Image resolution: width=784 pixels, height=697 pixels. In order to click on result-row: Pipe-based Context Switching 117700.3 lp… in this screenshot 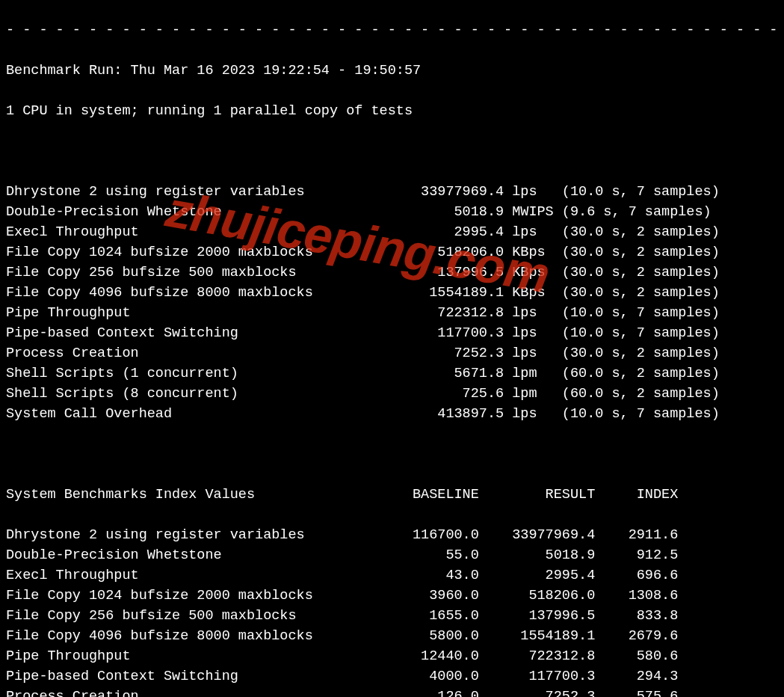, I will do `click(392, 334)`.